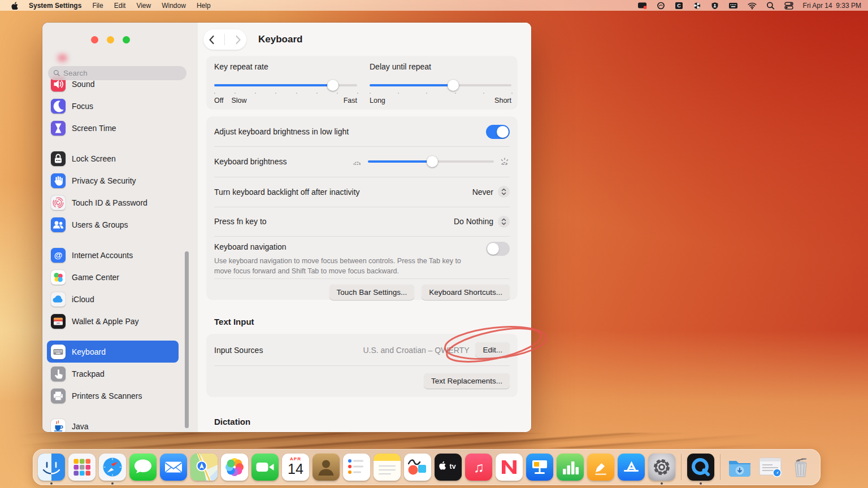 The height and width of the screenshot is (488, 868). What do you see at coordinates (491, 192) in the screenshot?
I see `backlight-off-popup: Never` at bounding box center [491, 192].